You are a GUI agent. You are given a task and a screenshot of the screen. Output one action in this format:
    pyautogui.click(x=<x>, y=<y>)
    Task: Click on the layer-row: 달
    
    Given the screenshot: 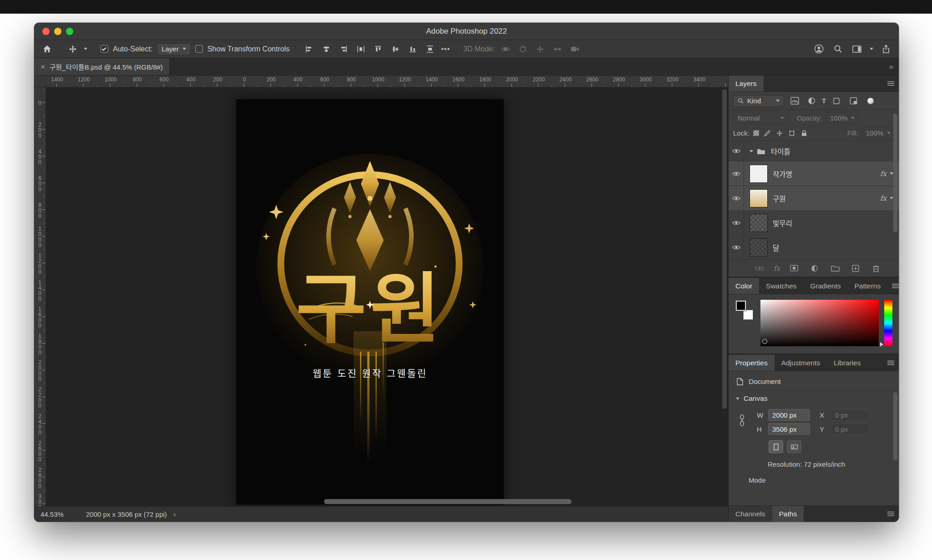 What is the action you would take?
    pyautogui.click(x=814, y=247)
    